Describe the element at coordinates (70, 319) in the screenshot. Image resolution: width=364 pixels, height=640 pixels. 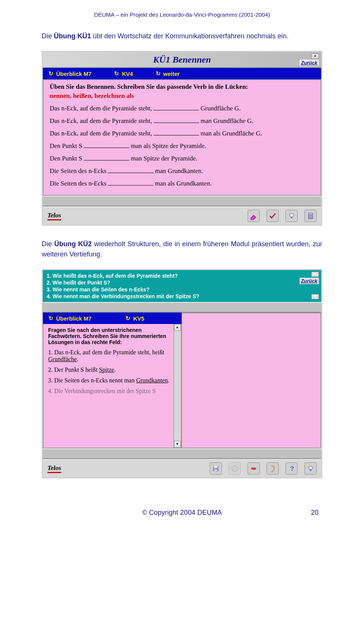
I see `nav-overview-2: ↻Überblick M7` at that location.